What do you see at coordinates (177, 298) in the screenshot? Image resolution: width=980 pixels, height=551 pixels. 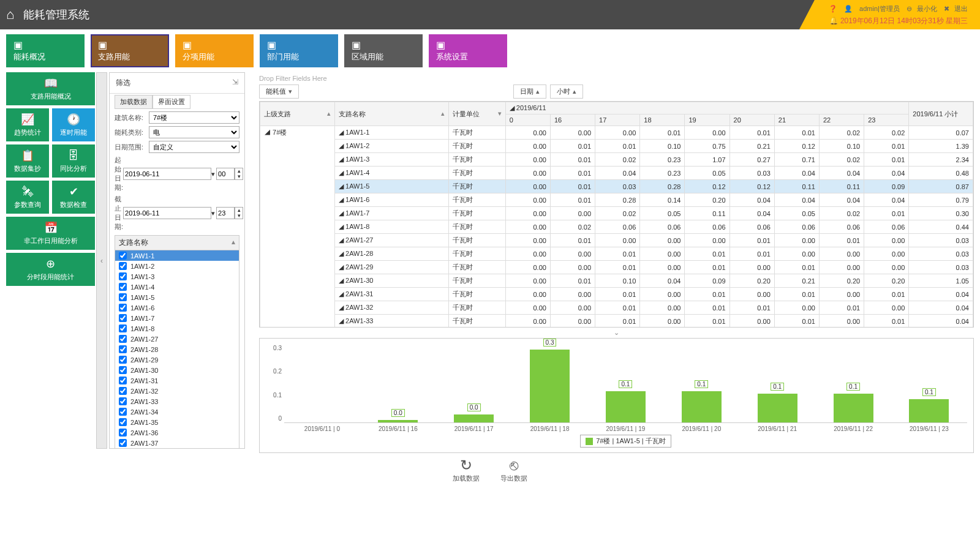 I see `branch-item: 1AW1-5` at bounding box center [177, 298].